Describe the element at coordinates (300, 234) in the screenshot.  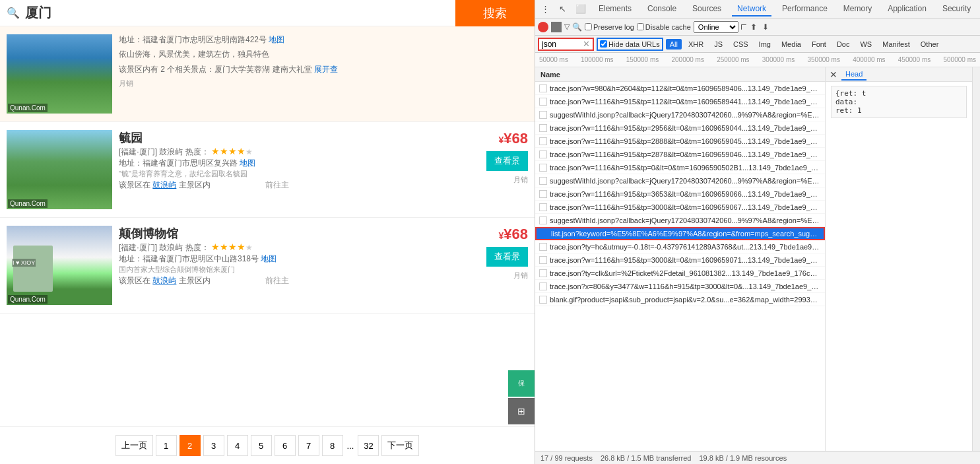
I see `result-title-2: 颠倒博物馆` at that location.